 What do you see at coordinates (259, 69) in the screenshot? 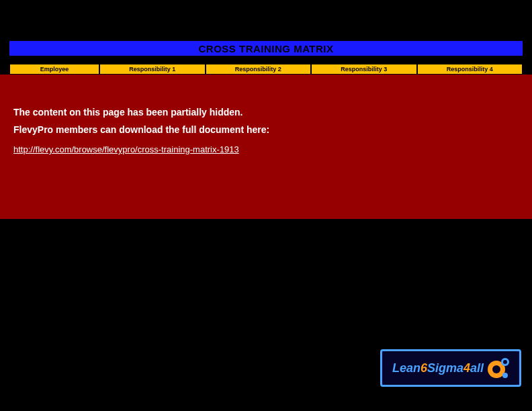
I see `header-resp-2: Responsibility 2` at bounding box center [259, 69].